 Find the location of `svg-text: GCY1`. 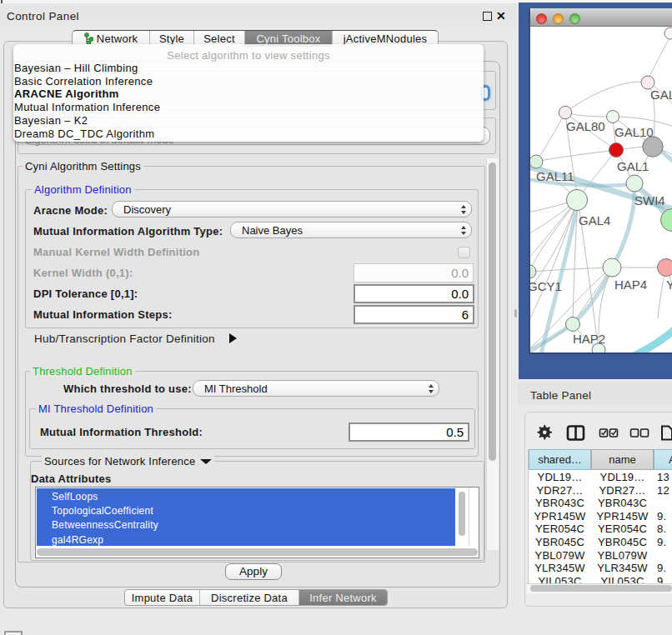

svg-text: GCY1 is located at coordinates (546, 287).